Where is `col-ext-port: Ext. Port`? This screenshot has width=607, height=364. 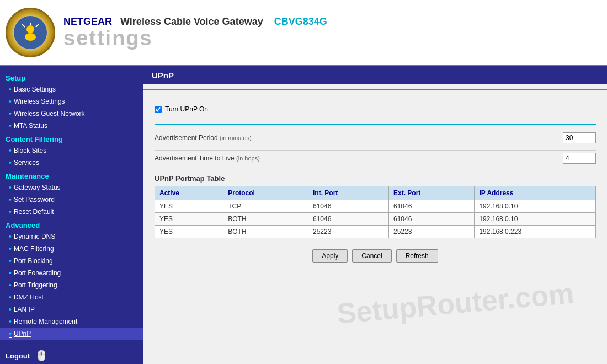 col-ext-port: Ext. Port is located at coordinates (432, 193).